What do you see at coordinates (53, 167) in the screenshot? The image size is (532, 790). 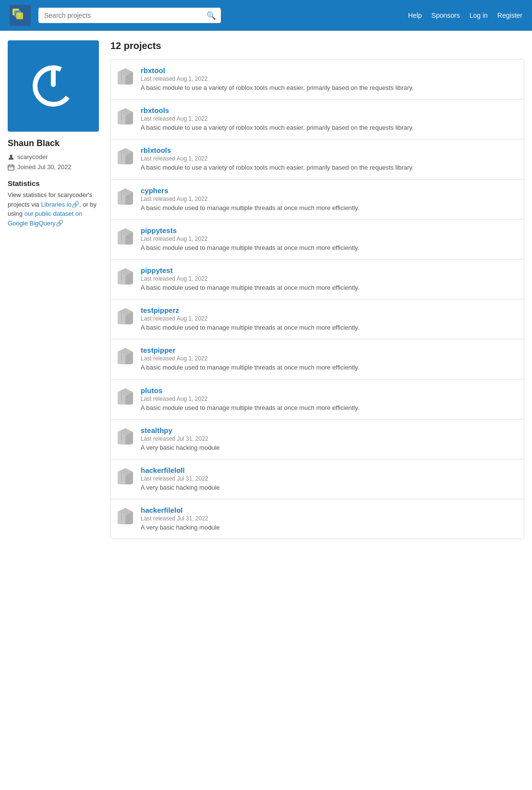 I see `joined-row: Joined Jul 30, 2022` at bounding box center [53, 167].